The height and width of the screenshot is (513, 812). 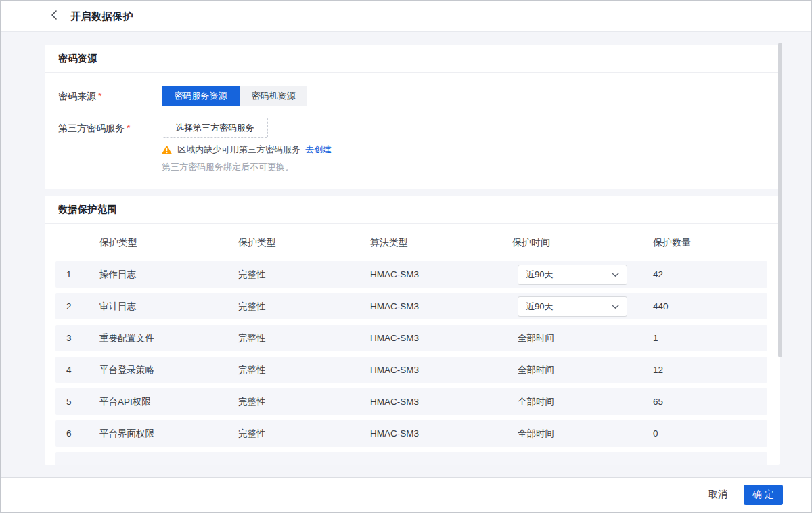 I want to click on row-protect-type: 平台API权限, so click(x=160, y=402).